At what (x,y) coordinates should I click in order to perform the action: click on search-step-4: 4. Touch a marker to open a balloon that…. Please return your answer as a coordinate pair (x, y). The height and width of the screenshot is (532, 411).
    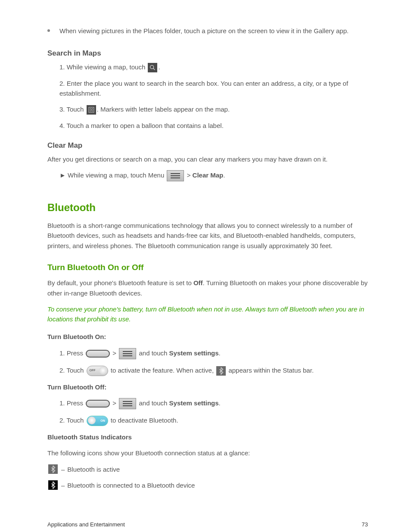
    Looking at the image, I should click on (214, 126).